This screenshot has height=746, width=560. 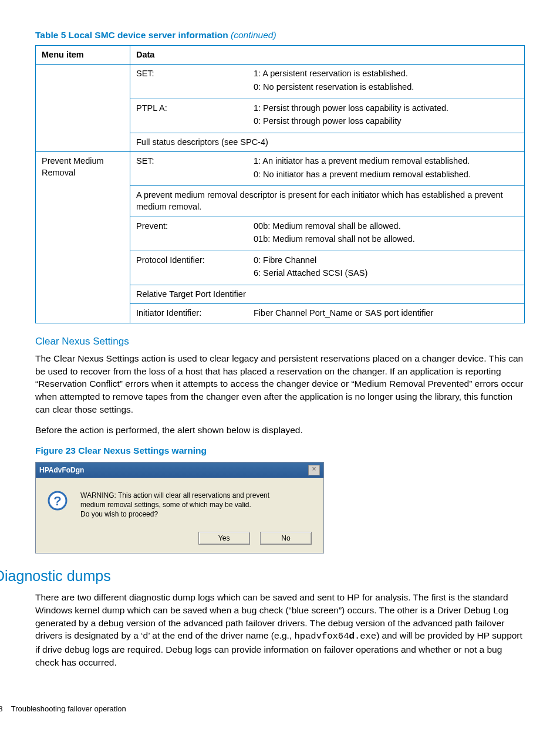 What do you see at coordinates (180, 508) in the screenshot?
I see `warning-dialog: HPAdvFoDgn × ? WARNING: This action will…` at bounding box center [180, 508].